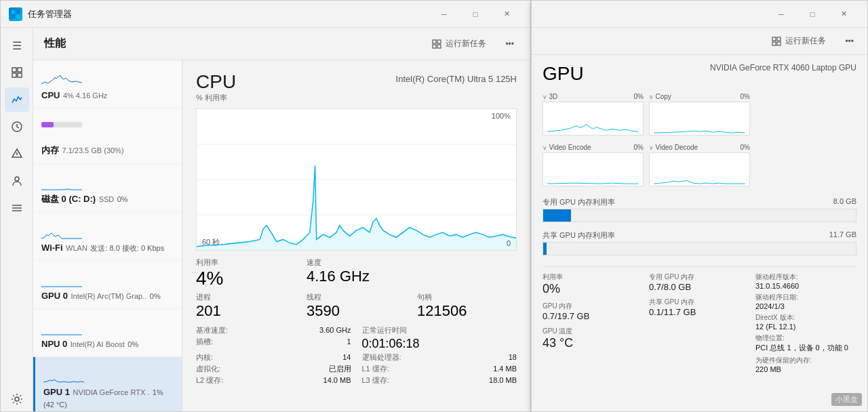 The width and height of the screenshot is (868, 412). Describe the element at coordinates (579, 202) in the screenshot. I see `dedicated-mem-label: 专用 GPU 内存利用率` at that location.